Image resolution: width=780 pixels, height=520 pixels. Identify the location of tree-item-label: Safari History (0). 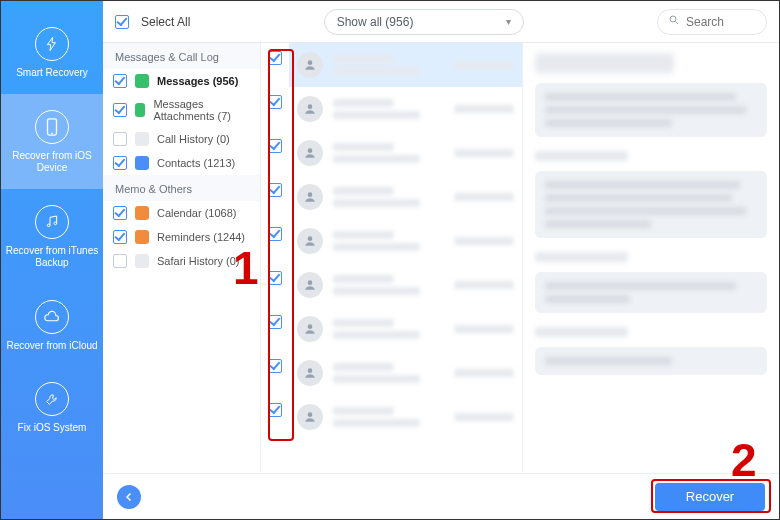
(198, 261).